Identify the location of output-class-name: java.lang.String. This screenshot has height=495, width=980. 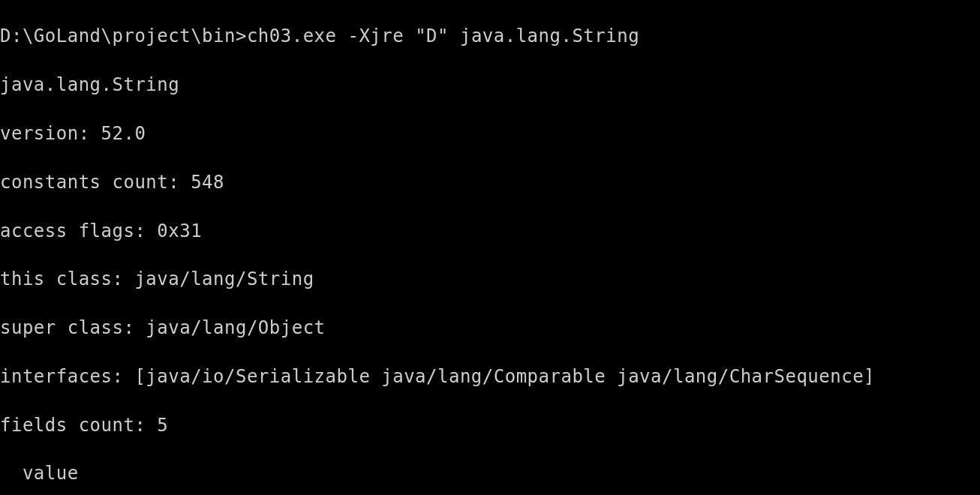
(490, 85).